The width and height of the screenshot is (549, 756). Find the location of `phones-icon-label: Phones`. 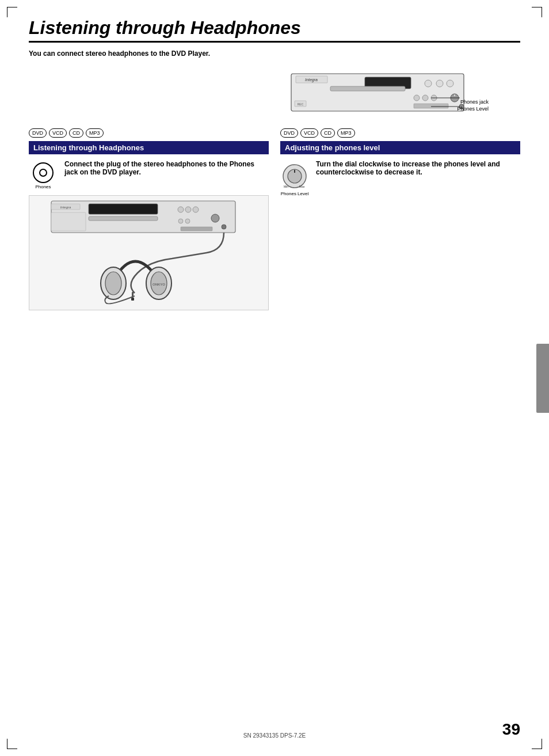

phones-icon-label: Phones is located at coordinates (43, 187).